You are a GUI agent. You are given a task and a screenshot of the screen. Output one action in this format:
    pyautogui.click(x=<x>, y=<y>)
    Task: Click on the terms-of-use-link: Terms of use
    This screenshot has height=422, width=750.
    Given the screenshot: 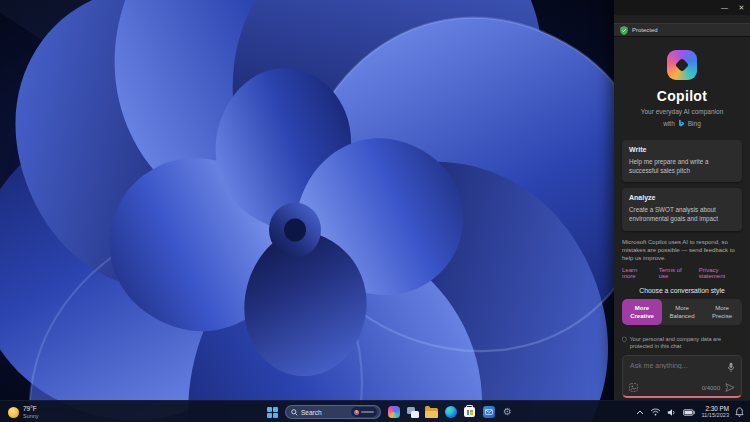 What is the action you would take?
    pyautogui.click(x=674, y=273)
    